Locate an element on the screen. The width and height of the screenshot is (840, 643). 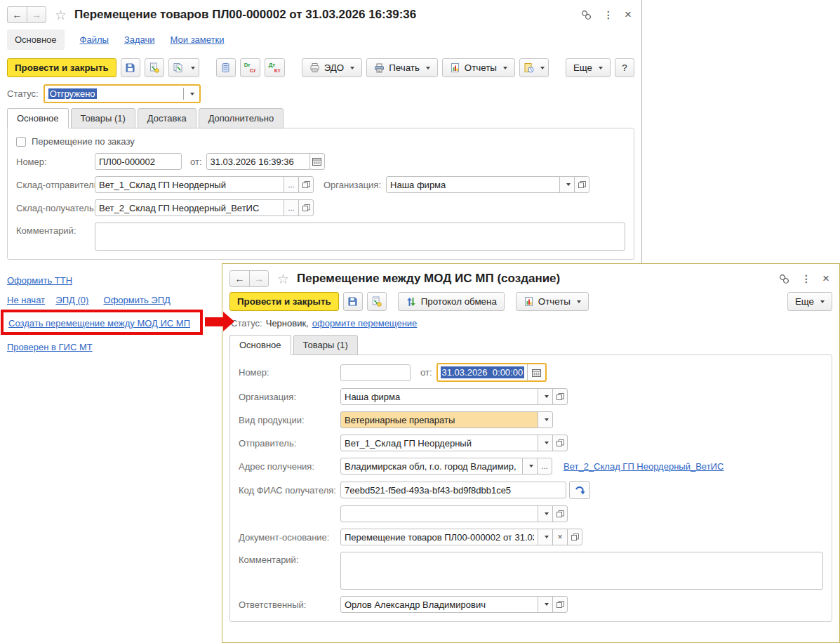
organization-dropdown-button is located at coordinates (567, 185).